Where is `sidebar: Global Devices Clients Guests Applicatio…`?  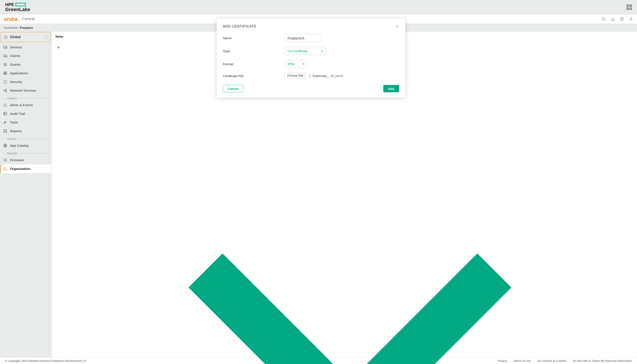
sidebar: Global Devices Clients Guests Applicatio… is located at coordinates (26, 194).